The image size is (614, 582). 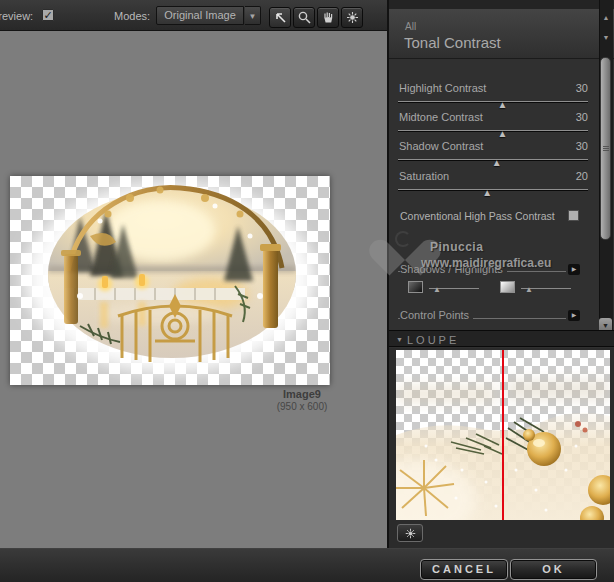 I want to click on slider-value: 20, so click(x=568, y=176).